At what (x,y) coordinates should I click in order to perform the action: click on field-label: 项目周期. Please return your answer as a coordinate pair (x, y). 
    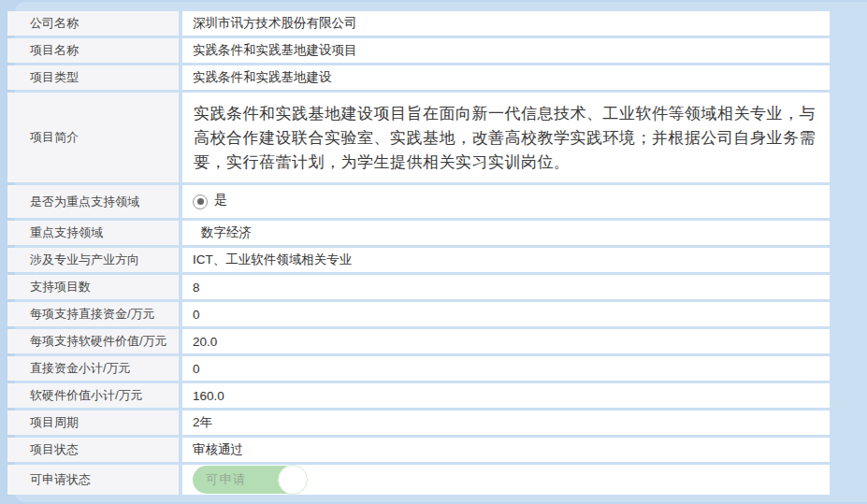
    Looking at the image, I should click on (94, 423).